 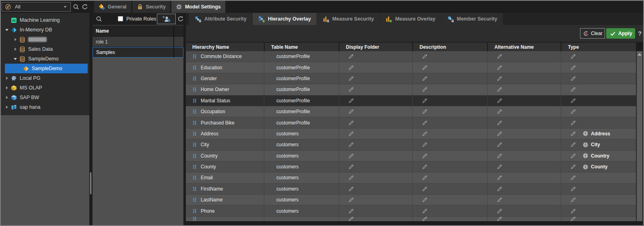 What do you see at coordinates (45, 30) in the screenshot?
I see `tree-item: In-Memory DB` at bounding box center [45, 30].